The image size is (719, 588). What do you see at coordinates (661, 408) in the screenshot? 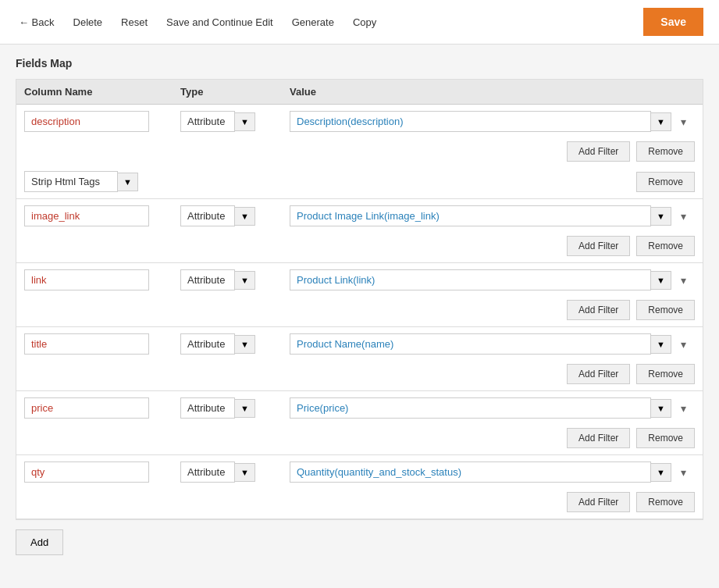
I see `value-dropdown-price: ▼` at bounding box center [661, 408].